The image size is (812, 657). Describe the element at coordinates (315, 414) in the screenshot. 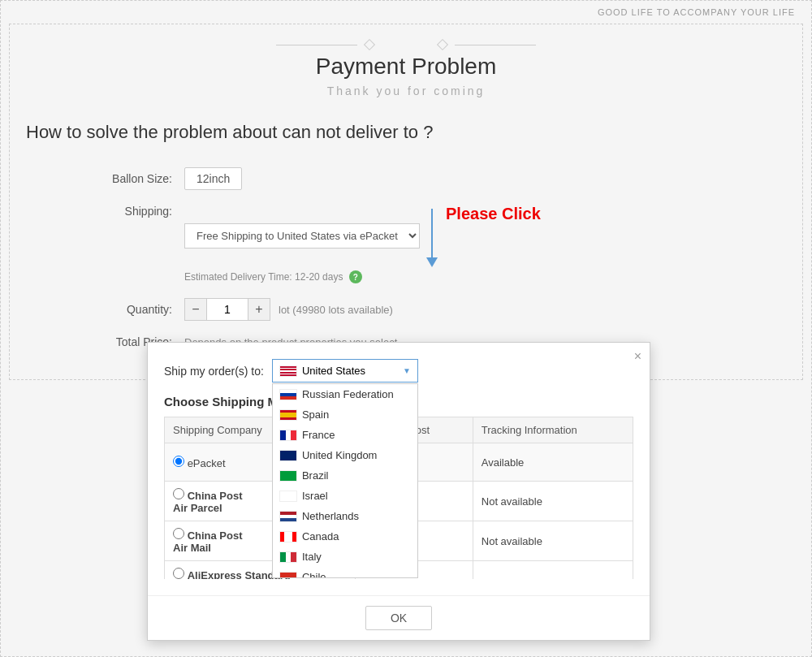

I see `country-name: Spain` at that location.